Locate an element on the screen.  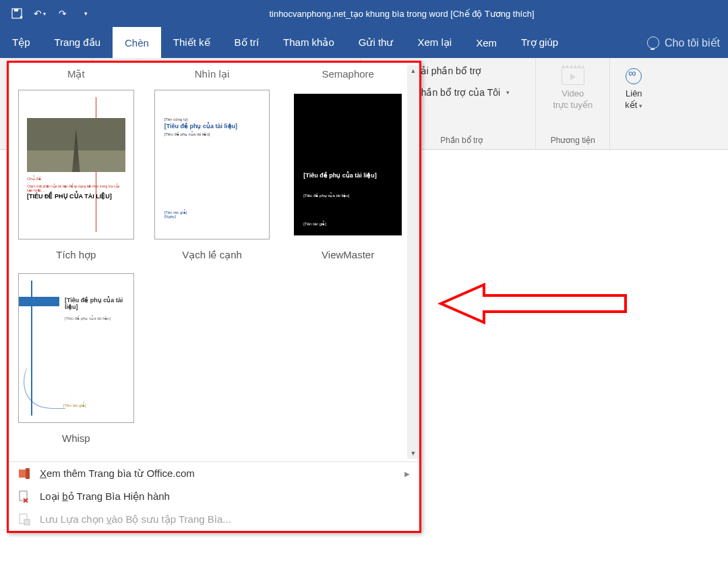
remove-cover-menuitem: Loại bỏ Trang Bìa Hiện hành is located at coordinates (214, 496).